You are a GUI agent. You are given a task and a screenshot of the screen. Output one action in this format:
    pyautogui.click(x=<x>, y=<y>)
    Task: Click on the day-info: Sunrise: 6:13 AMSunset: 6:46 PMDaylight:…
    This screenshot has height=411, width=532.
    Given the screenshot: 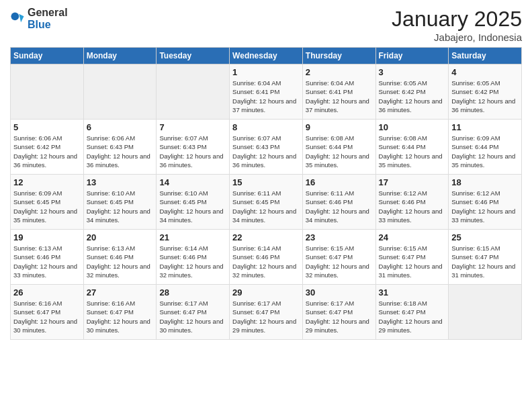 What is the action you would take?
    pyautogui.click(x=120, y=262)
    